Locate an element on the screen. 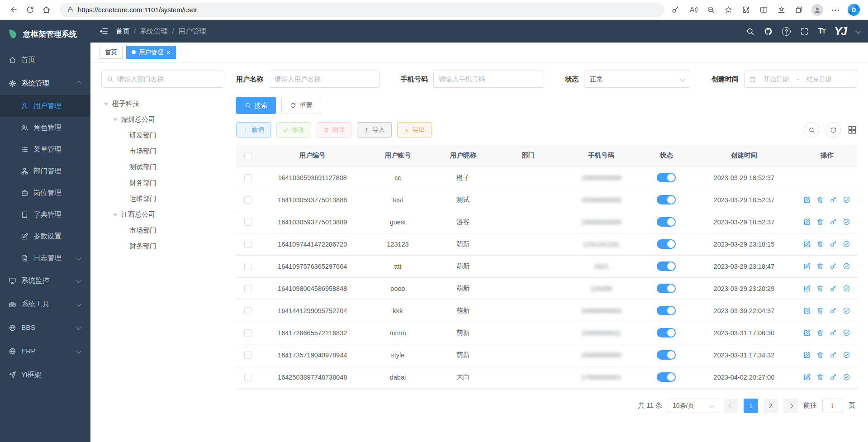  tree-node-market-dept: 市场部门 is located at coordinates (163, 151).